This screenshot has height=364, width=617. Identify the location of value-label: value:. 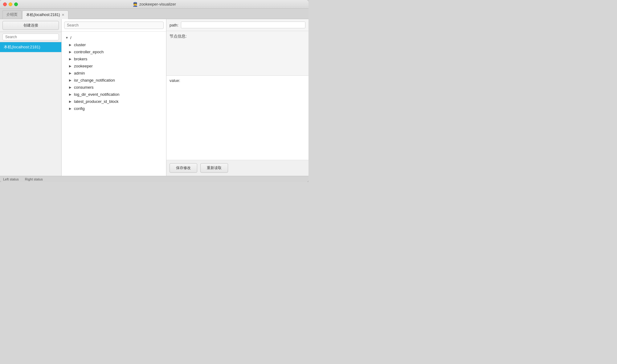
(237, 81).